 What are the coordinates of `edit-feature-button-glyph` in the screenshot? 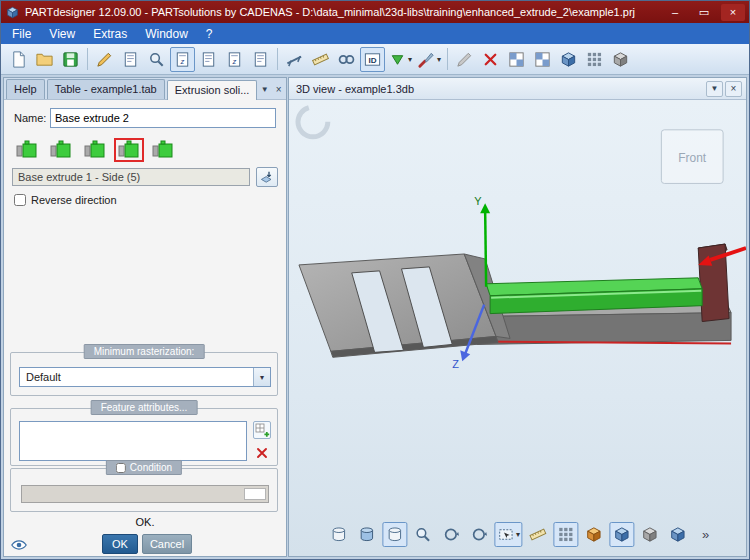 It's located at (464, 60).